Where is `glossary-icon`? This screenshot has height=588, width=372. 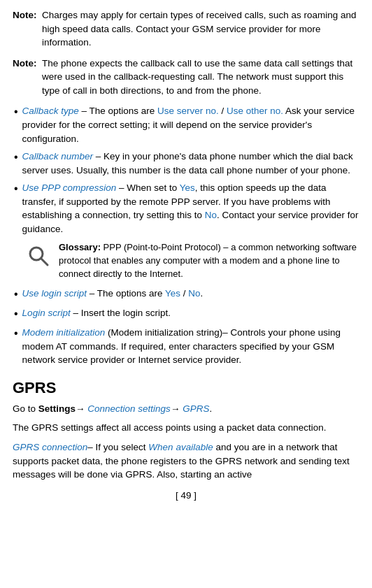 glossary-icon is located at coordinates (38, 256).